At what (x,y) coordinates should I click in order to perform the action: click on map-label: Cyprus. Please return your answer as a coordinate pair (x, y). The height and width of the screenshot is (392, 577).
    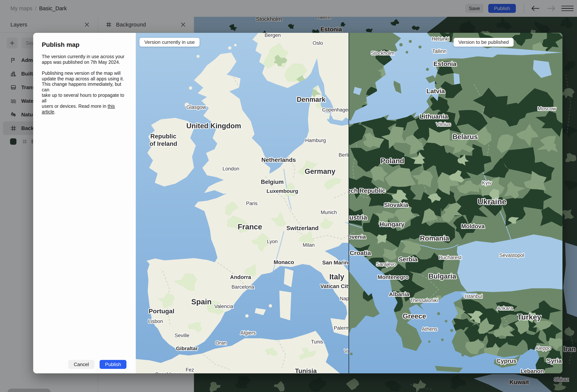
    Looking at the image, I should click on (506, 361).